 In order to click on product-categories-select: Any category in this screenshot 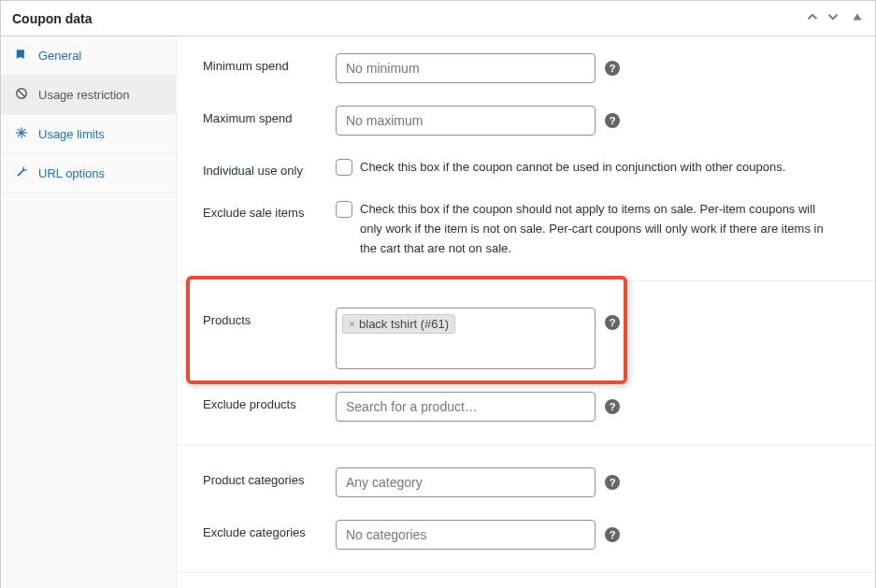, I will do `click(466, 482)`.